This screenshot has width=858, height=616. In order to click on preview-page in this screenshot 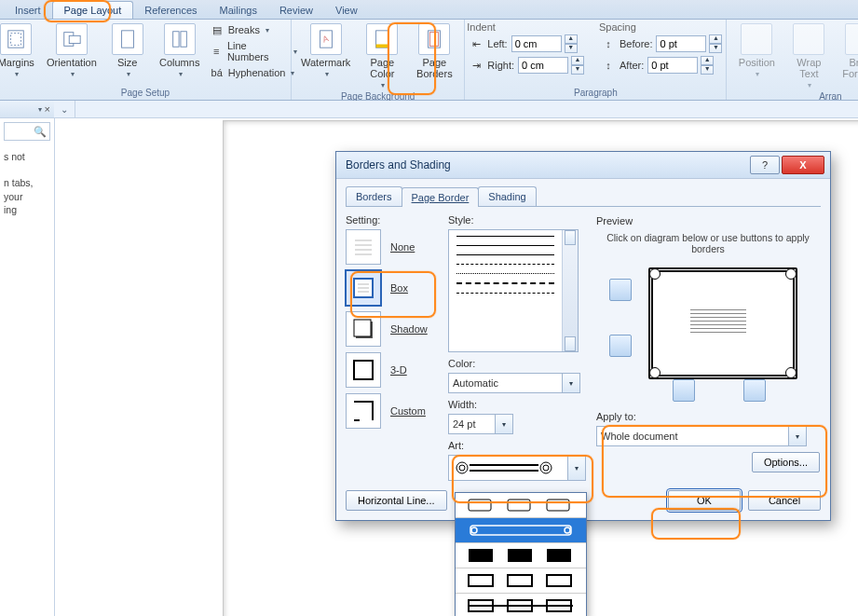, I will do `click(723, 323)`.